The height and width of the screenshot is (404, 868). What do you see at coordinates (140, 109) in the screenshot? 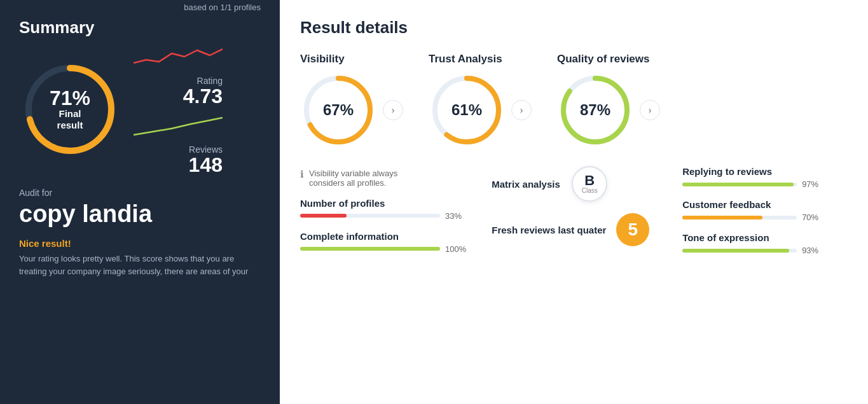
I see `main-score-area: 71% Final result Rating 4.73 Reviews 148` at bounding box center [140, 109].